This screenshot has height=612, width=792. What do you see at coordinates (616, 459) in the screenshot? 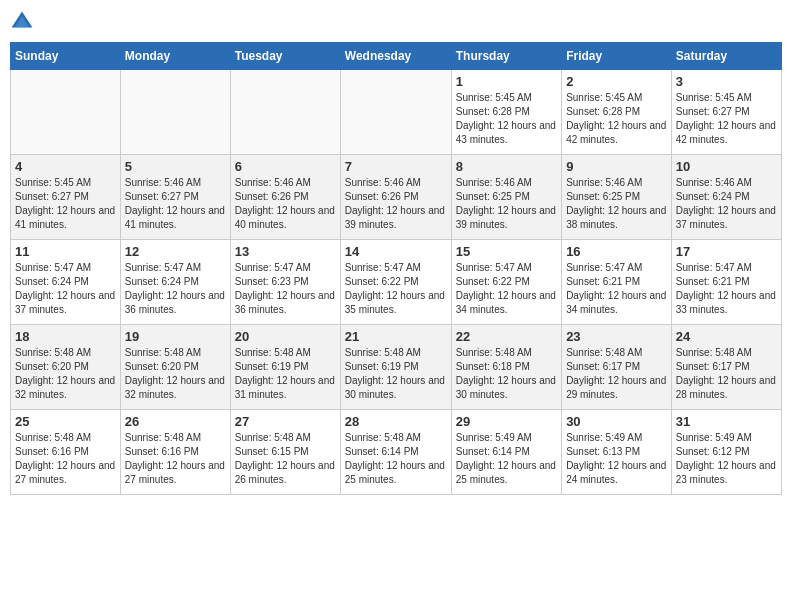
I see `day-detail: Sunrise: 5:49 AM Sunset: 6:13 PM Dayligh…` at bounding box center [616, 459].